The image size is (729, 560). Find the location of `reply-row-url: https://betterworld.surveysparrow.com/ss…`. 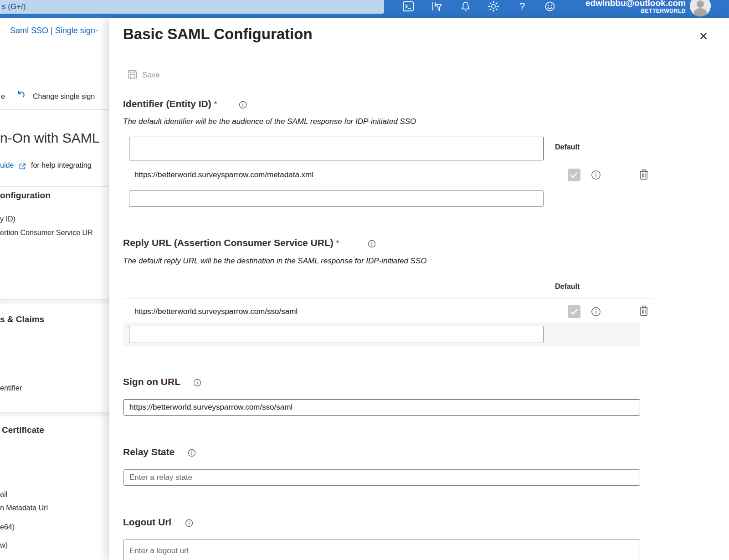

reply-row-url: https://betterworld.surveysparrow.com/ss… is located at coordinates (216, 312).